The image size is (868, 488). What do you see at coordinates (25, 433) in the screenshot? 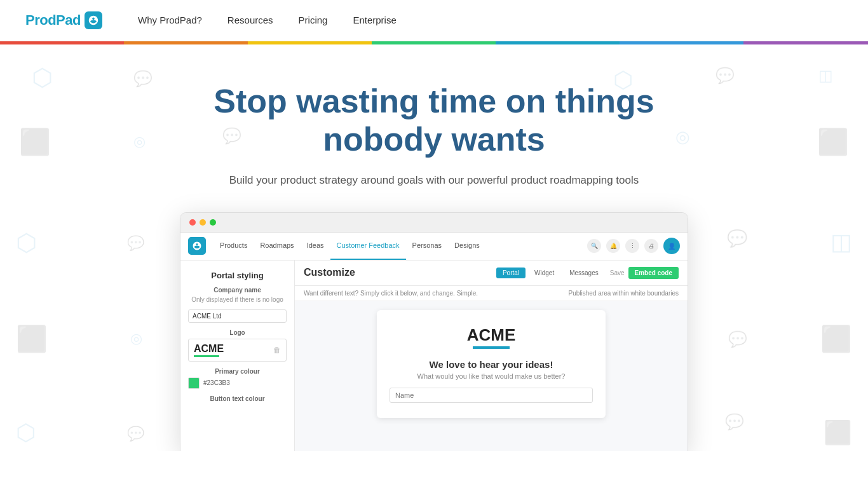
I see `bg-icon-19: ⬡` at bounding box center [25, 433].